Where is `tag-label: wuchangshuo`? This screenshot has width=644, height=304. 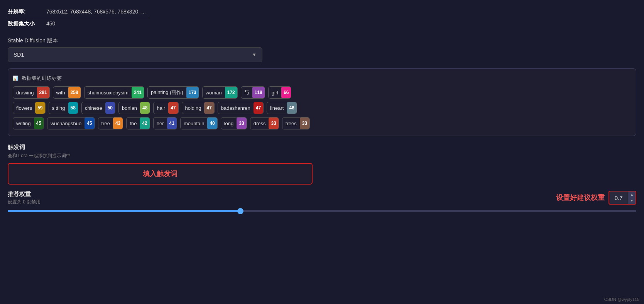 tag-label: wuchangshuo is located at coordinates (66, 123).